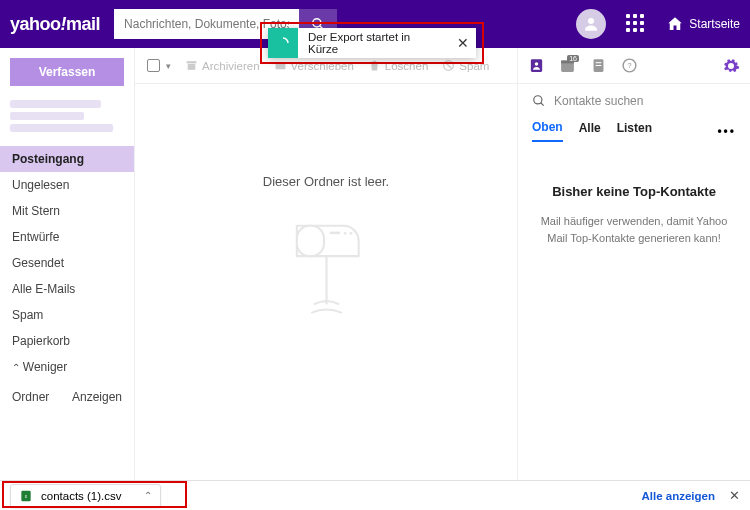 The width and height of the screenshot is (750, 510). What do you see at coordinates (86, 496) in the screenshot?
I see `download-item: x contacts (1).csv ⌃` at bounding box center [86, 496].